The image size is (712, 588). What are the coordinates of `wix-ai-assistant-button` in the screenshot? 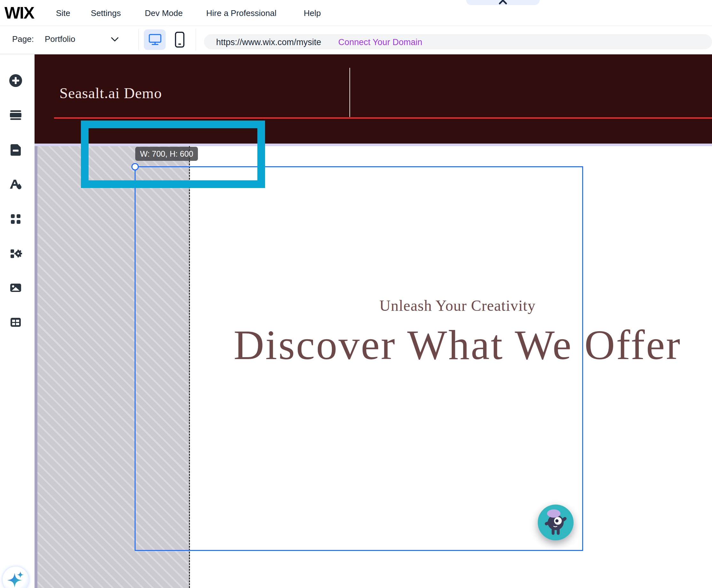 It's located at (16, 577).